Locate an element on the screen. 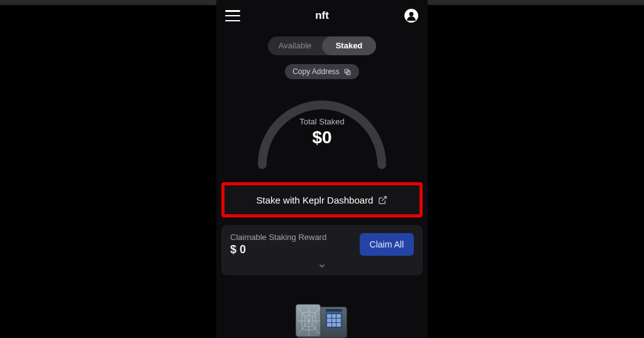 Image resolution: width=644 pixels, height=338 pixels. claimable-reward-card: Claimable Staking Reward $ 0 Claim All is located at coordinates (322, 250).